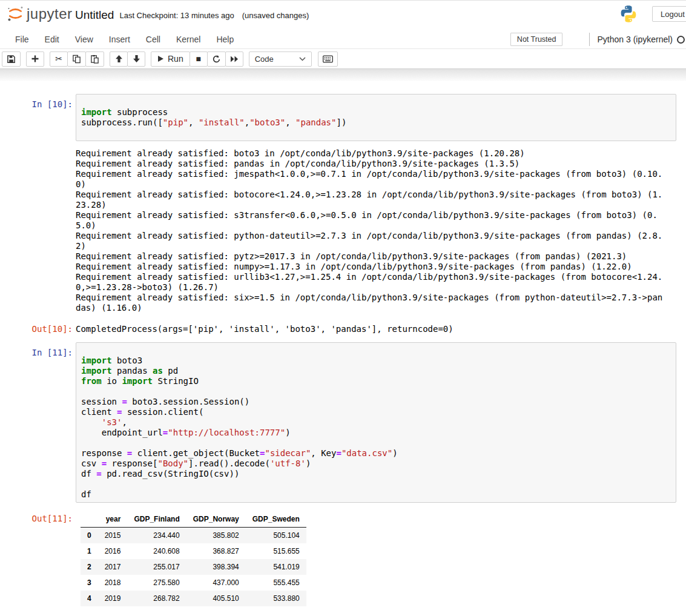 The height and width of the screenshot is (616, 686). Describe the element at coordinates (188, 39) in the screenshot. I see `menu-item-kernel: Kernel` at that location.